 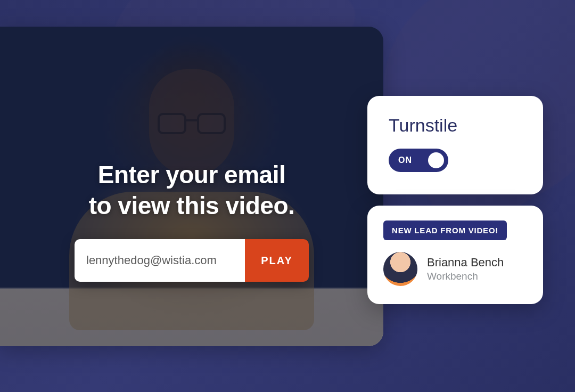 What do you see at coordinates (160, 260) in the screenshot?
I see `email-input` at bounding box center [160, 260].